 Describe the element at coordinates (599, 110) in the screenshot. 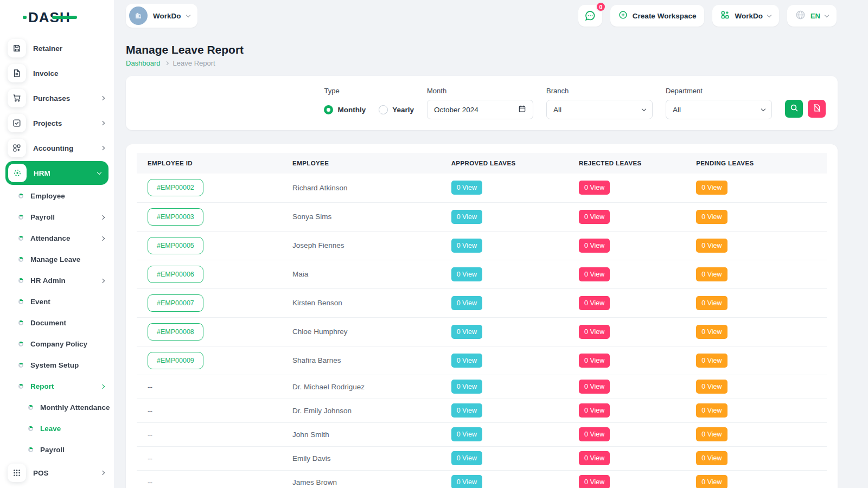

I see `branch-select: All` at that location.